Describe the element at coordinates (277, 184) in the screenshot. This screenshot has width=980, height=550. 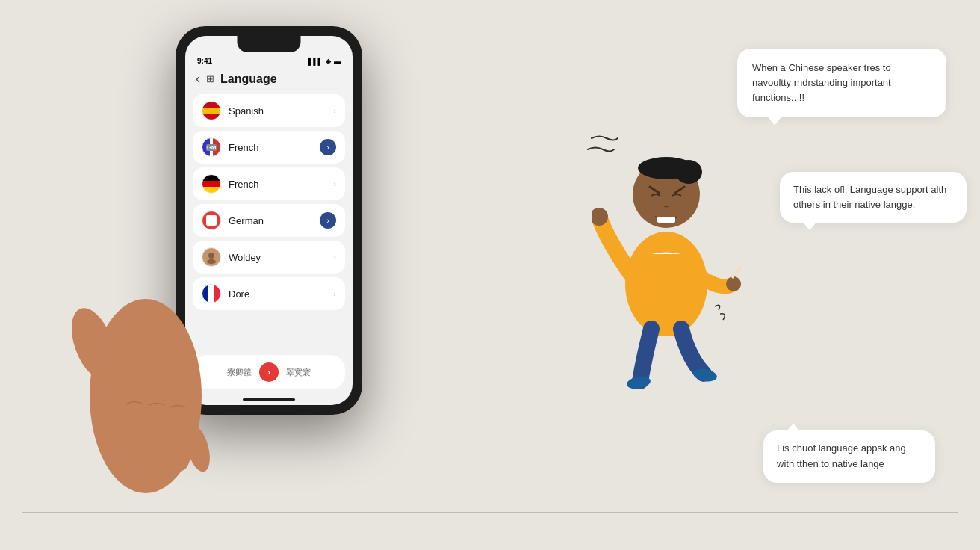
I see `lang-name-french2: French` at that location.